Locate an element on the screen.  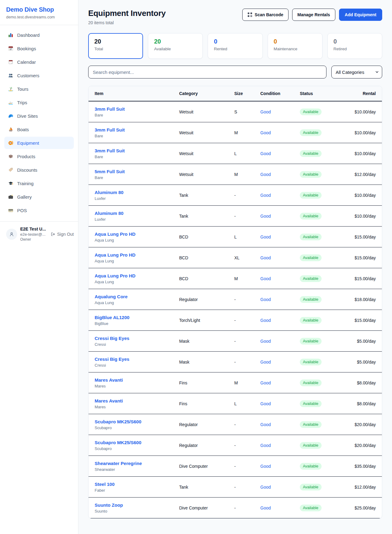
stat-card-available: 20 Available is located at coordinates (175, 46).